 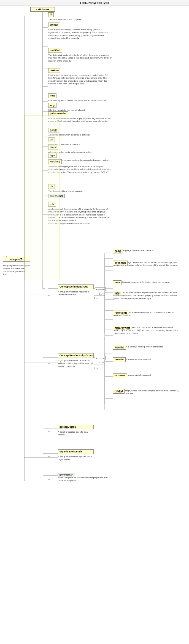 What do you see at coordinates (85, 477) in the screenshot?
I see `any-other-container: any ##other 0...∞ Extension point for pr…` at bounding box center [85, 477].